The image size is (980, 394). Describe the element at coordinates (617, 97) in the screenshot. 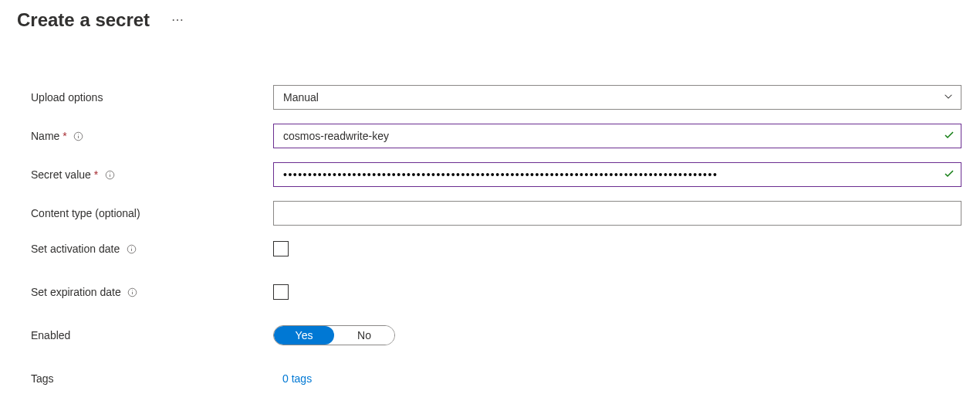

I see `upload-options-select: Manual` at that location.